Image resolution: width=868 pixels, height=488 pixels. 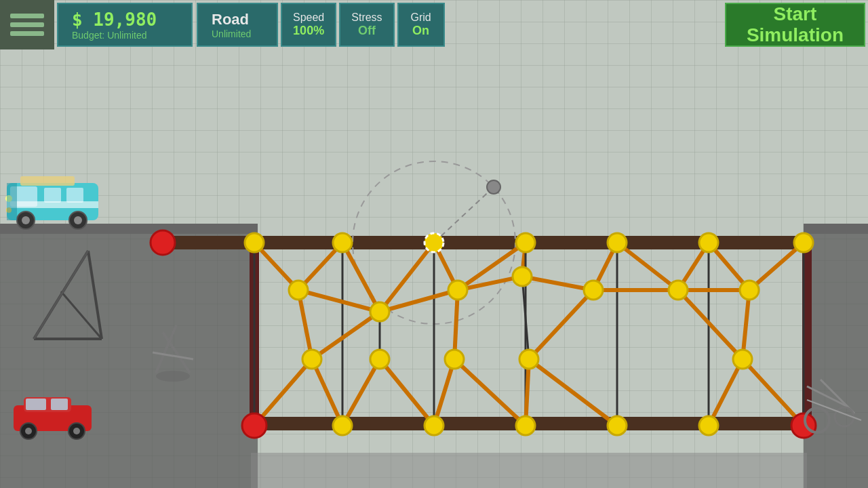 I want to click on grid-panel: Grid On, so click(x=421, y=24).